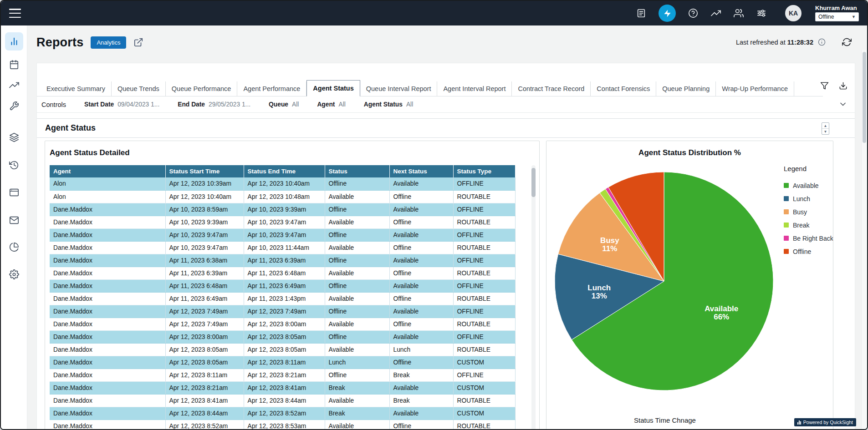 Image resolution: width=868 pixels, height=430 pixels. What do you see at coordinates (837, 17) in the screenshot?
I see `availability-select: Offline ▼` at bounding box center [837, 17].